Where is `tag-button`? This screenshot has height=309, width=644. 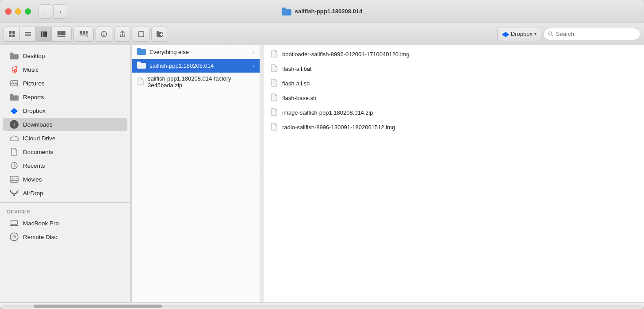
tag-button is located at coordinates (141, 34).